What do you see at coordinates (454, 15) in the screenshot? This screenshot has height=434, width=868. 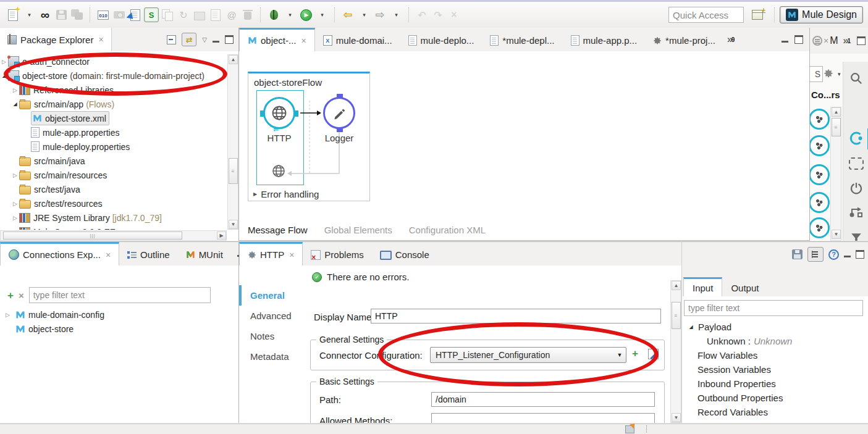 I see `terminate-button: ×` at bounding box center [454, 15].